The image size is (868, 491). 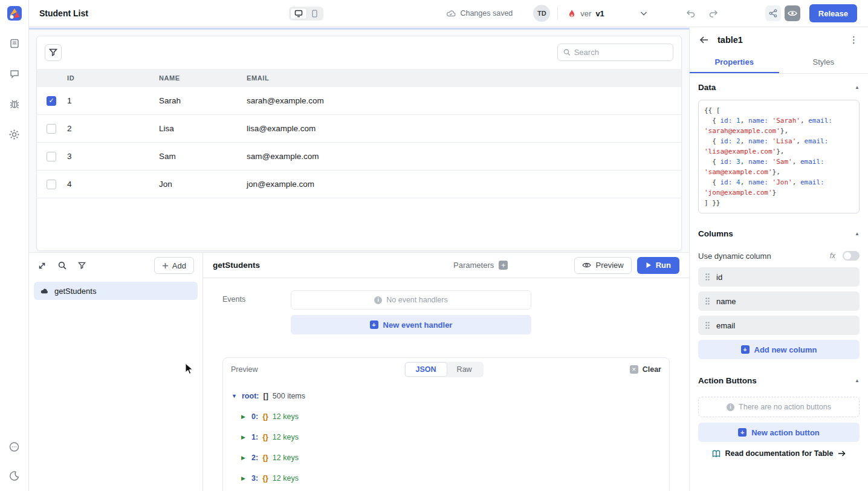 I want to click on filter-queries-icon, so click(x=82, y=265).